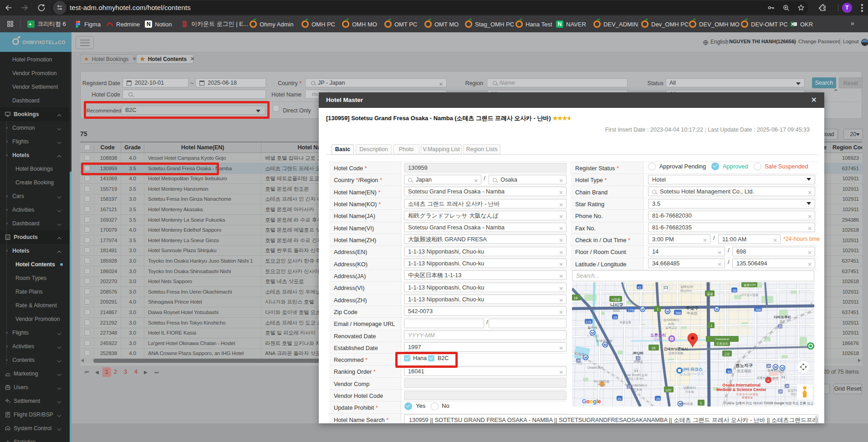 This screenshot has width=868, height=442. What do you see at coordinates (727, 354) in the screenshot?
I see `svg-text: 고진` at bounding box center [727, 354].